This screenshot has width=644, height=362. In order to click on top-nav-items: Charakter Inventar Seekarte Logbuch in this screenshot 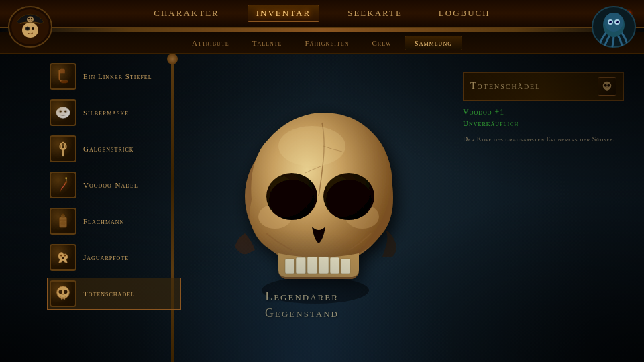, I will do `click(322, 13)`.